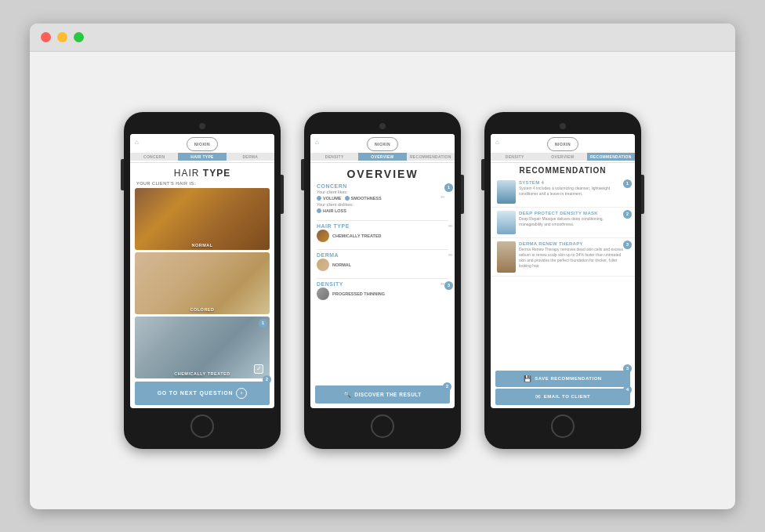 The image size is (765, 532). Describe the element at coordinates (332, 211) in the screenshot. I see `pill-hair-loss: HAIR LOSS` at that location.